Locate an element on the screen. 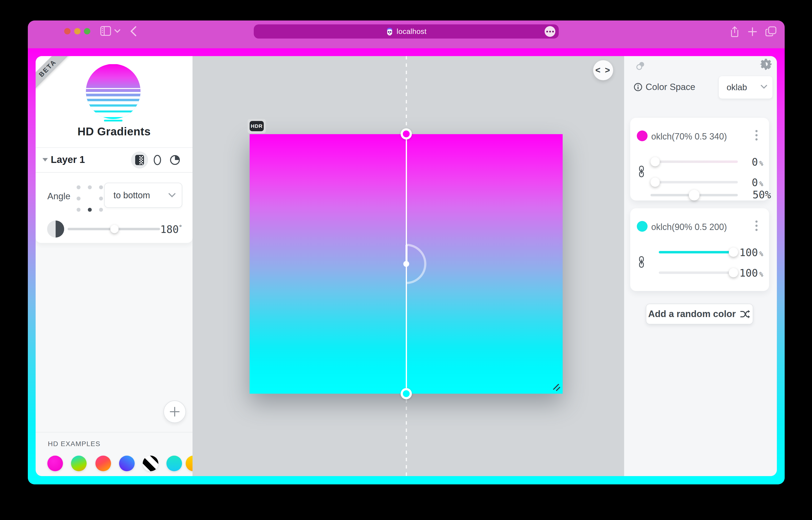 The image size is (812, 520). color-space-label: Color Space is located at coordinates (670, 87).